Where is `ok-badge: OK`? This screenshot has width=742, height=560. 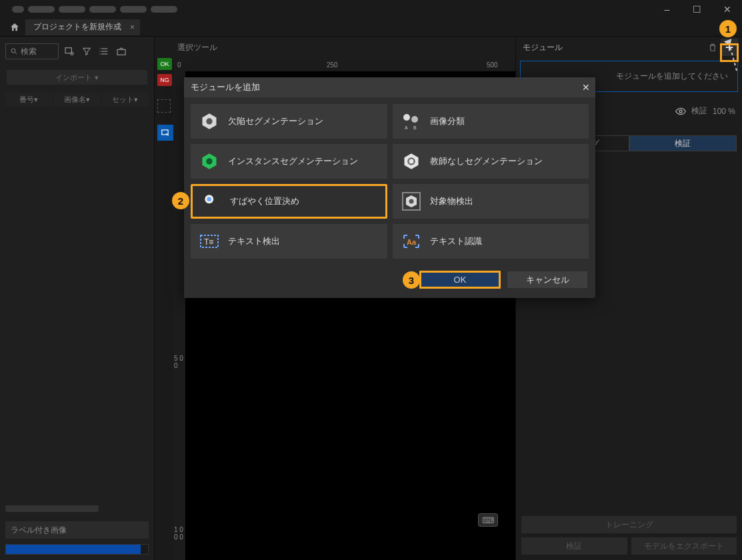 ok-badge: OK is located at coordinates (165, 64).